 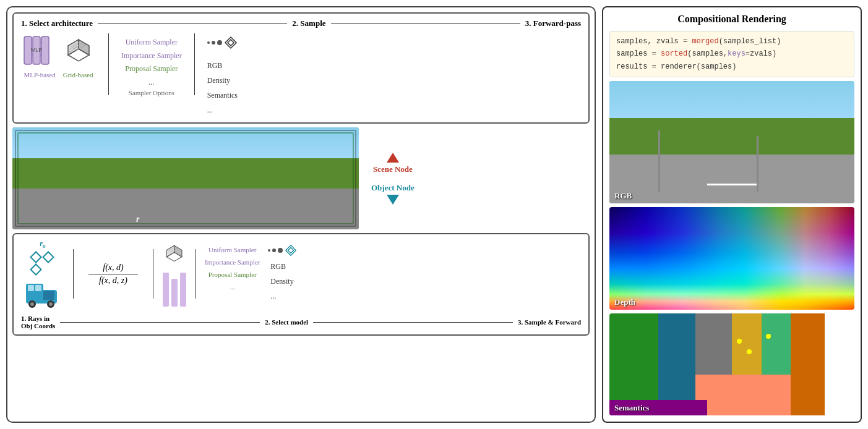 I want to click on bottom-step3: 3. Sample & Forward, so click(x=549, y=322).